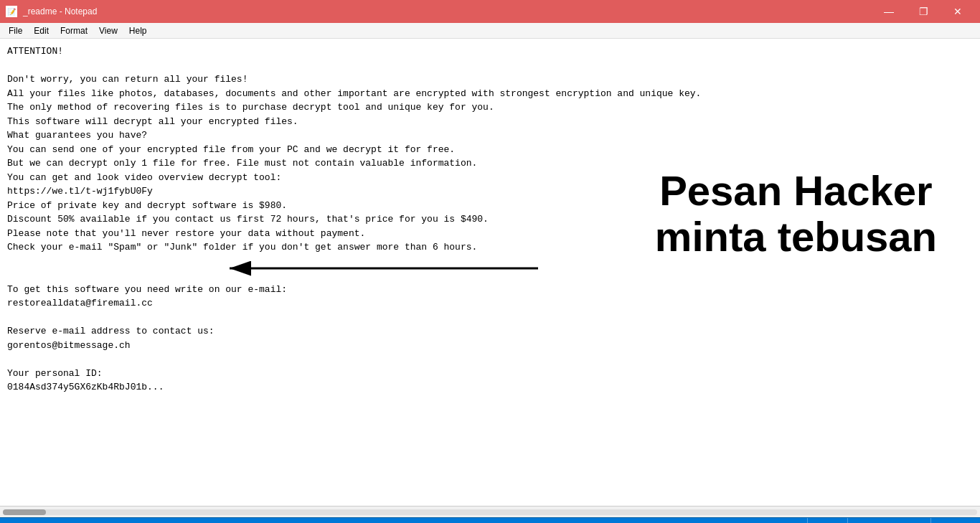  I want to click on horizontal-scrollbar, so click(490, 512).